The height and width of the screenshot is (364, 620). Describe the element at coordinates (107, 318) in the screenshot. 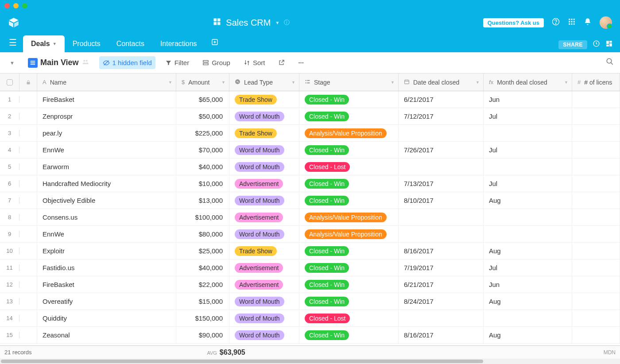

I see `cell-name: Quiddity` at that location.